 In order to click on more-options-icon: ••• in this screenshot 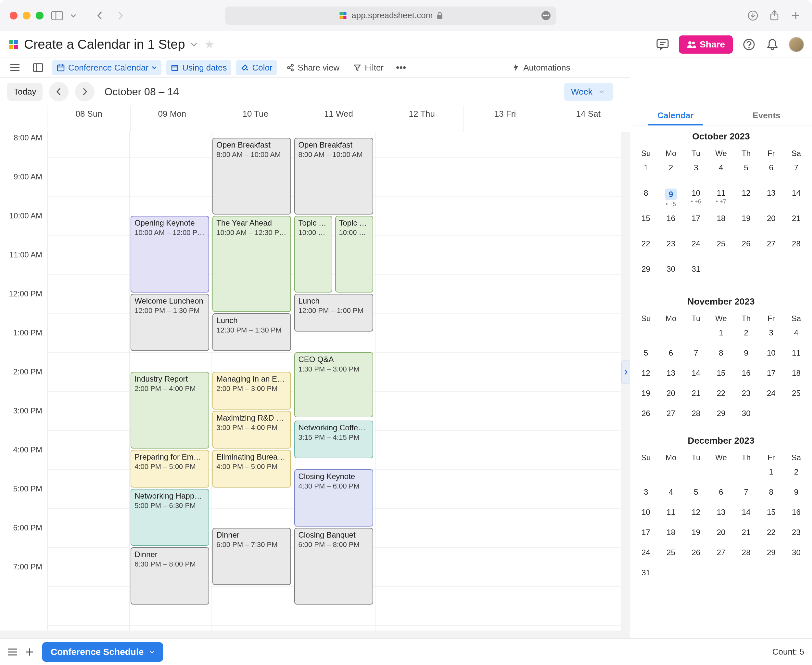, I will do `click(401, 67)`.